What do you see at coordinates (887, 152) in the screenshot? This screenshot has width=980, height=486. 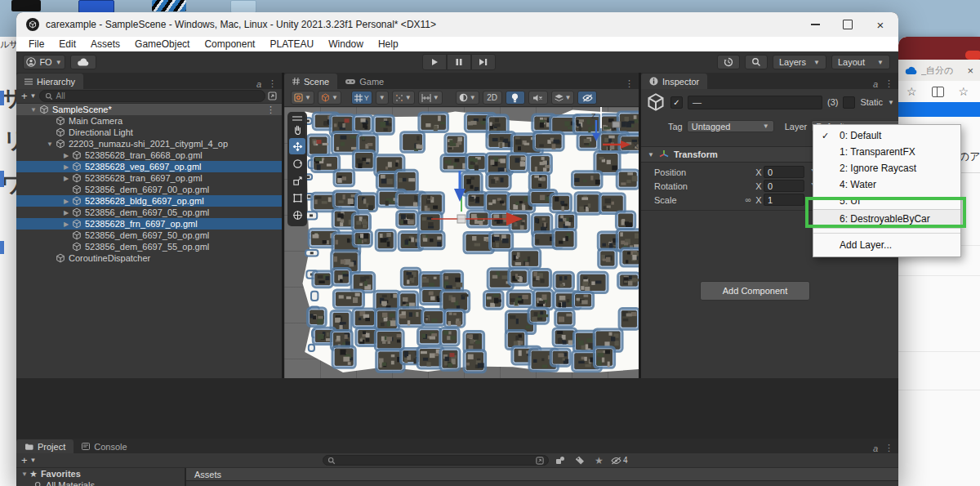 I see `layer-option: 1: TransparentFX` at bounding box center [887, 152].